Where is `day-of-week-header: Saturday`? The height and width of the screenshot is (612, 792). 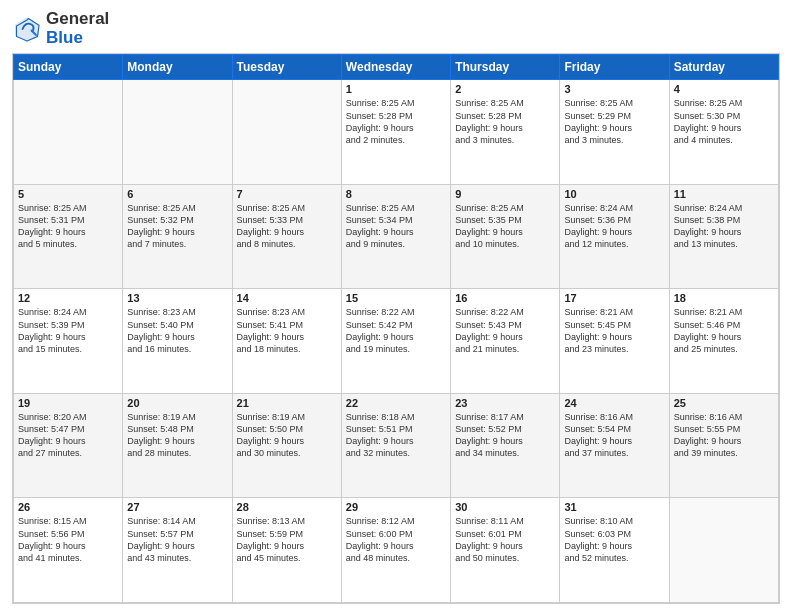
day-of-week-header: Saturday is located at coordinates (724, 68).